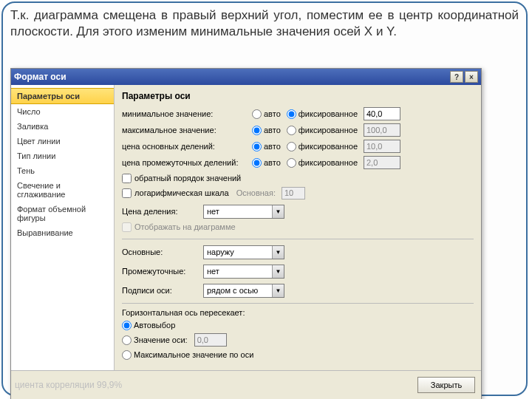 This screenshot has width=532, height=399. What do you see at coordinates (62, 214) in the screenshot?
I see `sidebar-item-3d-format: Формат объемной фигуры` at bounding box center [62, 214].